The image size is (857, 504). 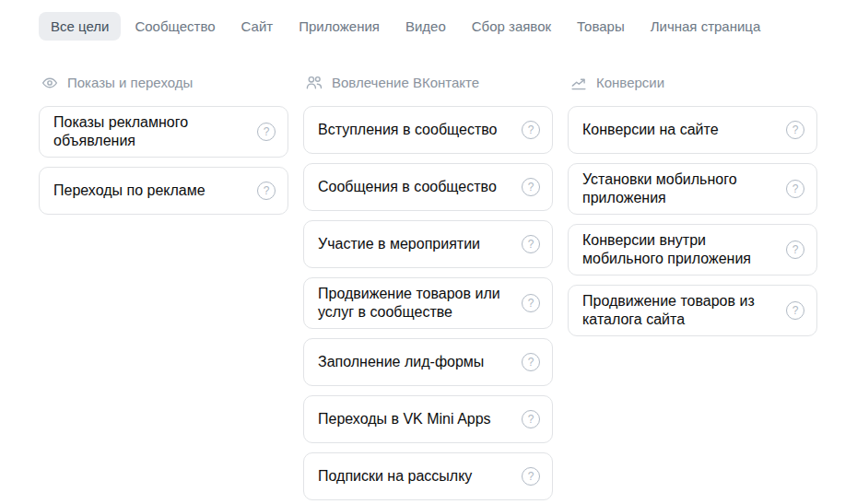 I want to click on tab-community: Сообщество, so click(x=175, y=26).